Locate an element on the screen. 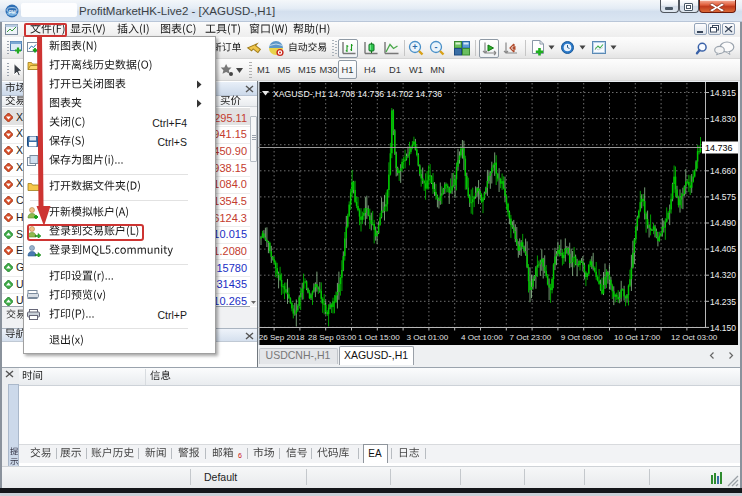 Image resolution: width=742 pixels, height=496 pixels. svg-text: 14.915 is located at coordinates (723, 93).